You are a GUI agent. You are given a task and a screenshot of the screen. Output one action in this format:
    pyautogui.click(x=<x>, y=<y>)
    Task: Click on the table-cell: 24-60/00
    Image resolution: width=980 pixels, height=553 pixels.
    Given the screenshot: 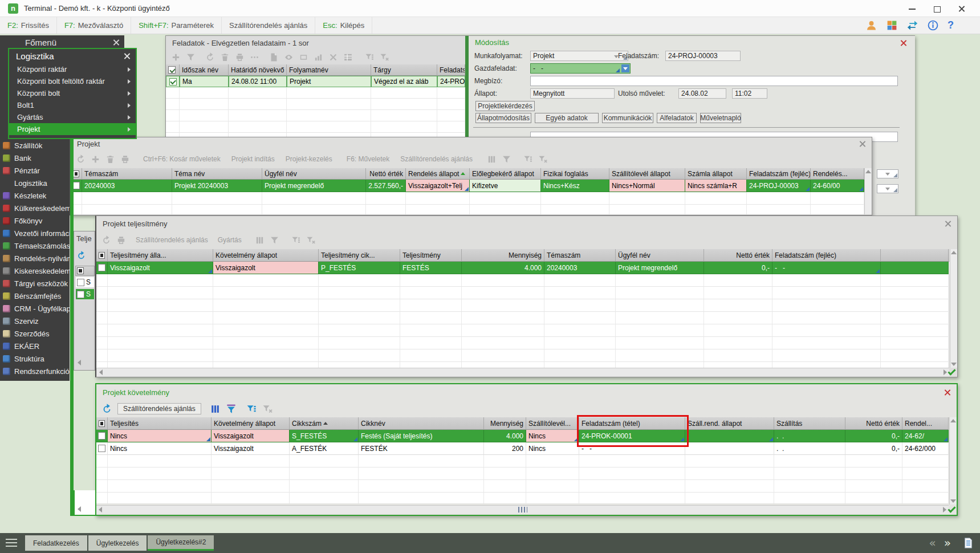 What is the action you would take?
    pyautogui.click(x=837, y=186)
    